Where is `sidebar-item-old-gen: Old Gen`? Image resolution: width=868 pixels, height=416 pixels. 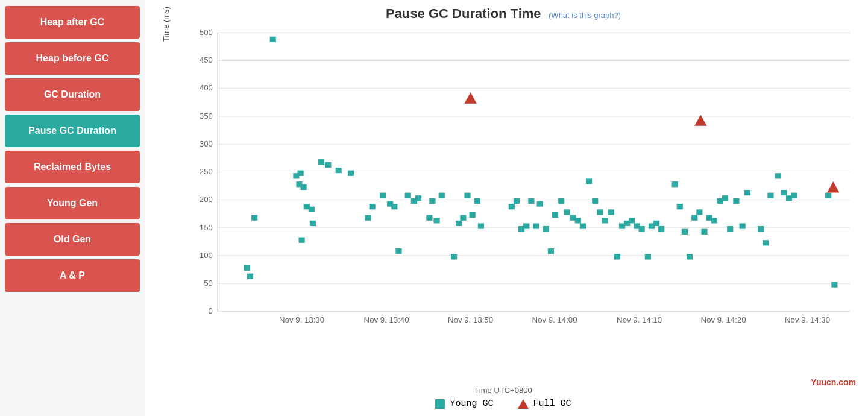 sidebar-item-old-gen: Old Gen is located at coordinates (72, 239).